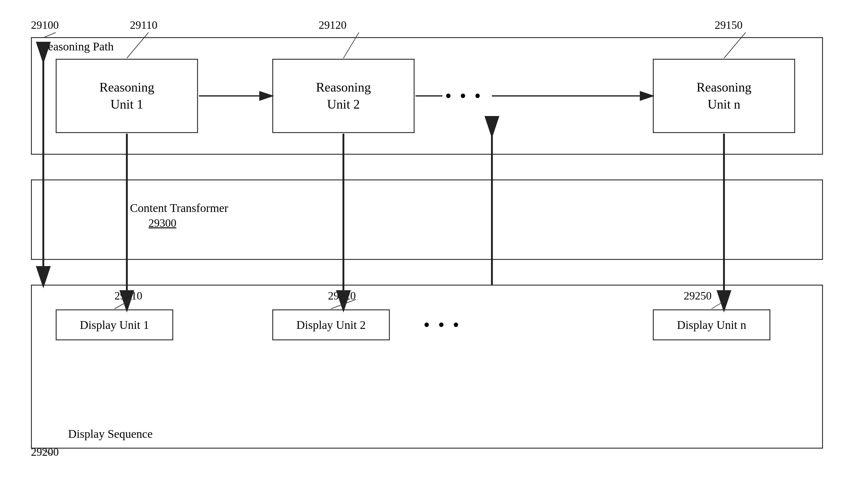  What do you see at coordinates (333, 25) in the screenshot?
I see `ref-29120: 29120` at bounding box center [333, 25].